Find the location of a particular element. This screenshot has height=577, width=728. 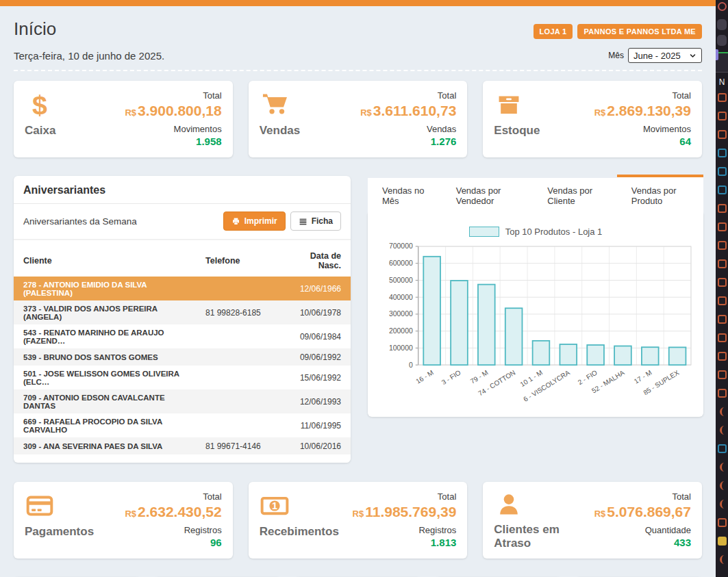

stat-card: Clientes em Atraso Total R$5.076.869,67 … is located at coordinates (592, 520).